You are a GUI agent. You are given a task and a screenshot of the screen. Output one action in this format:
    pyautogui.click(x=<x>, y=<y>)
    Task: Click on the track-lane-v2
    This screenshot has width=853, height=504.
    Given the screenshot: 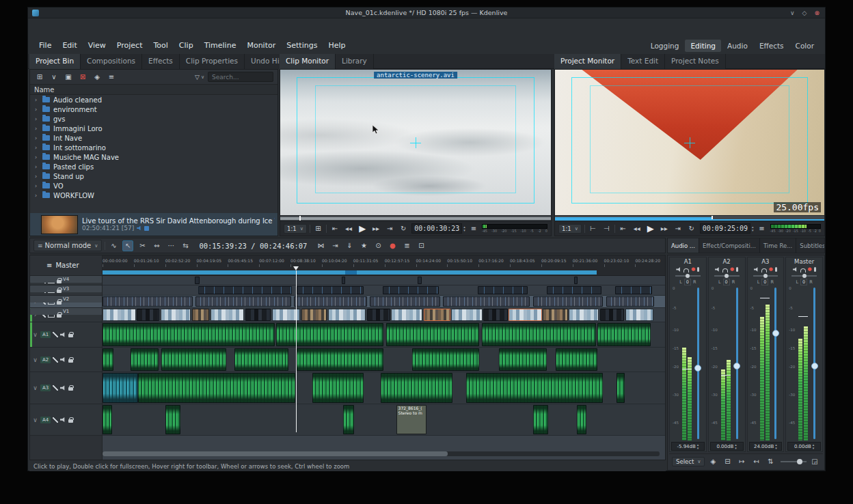 What is the action you would take?
    pyautogui.click(x=384, y=302)
    